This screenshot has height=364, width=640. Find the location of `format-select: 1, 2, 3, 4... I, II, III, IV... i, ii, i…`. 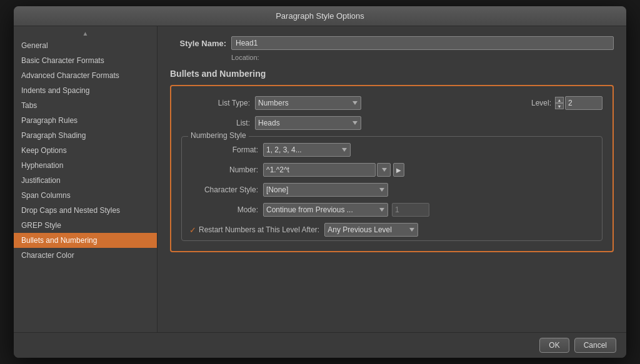

format-select: 1, 2, 3, 4... I, II, III, IV... i, ii, i… is located at coordinates (307, 150).